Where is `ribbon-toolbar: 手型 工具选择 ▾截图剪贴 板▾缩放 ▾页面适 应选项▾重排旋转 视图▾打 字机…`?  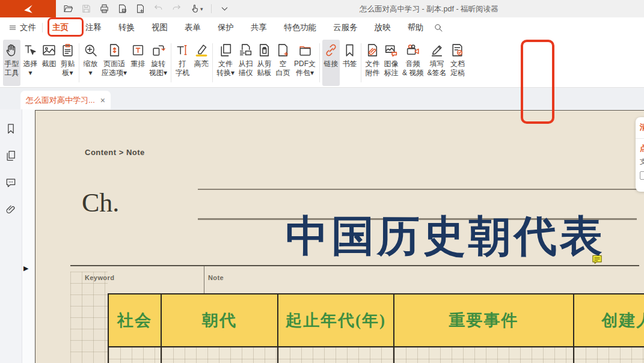 ribbon-toolbar: 手型 工具选择 ▾截图剪贴 板▾缩放 ▾页面适 应选项▾重排旋转 视图▾打 字机… is located at coordinates (322, 63).